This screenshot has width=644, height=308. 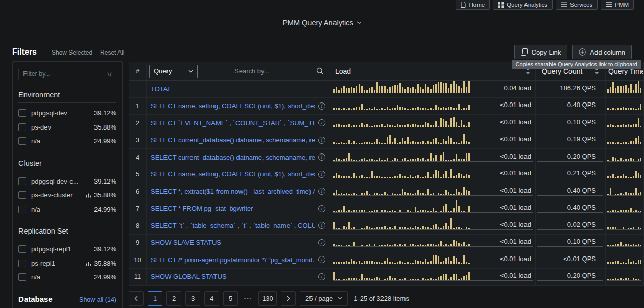 What do you see at coordinates (67, 264) in the screenshot?
I see `filter-item: ps-repl135.88%` at bounding box center [67, 264].